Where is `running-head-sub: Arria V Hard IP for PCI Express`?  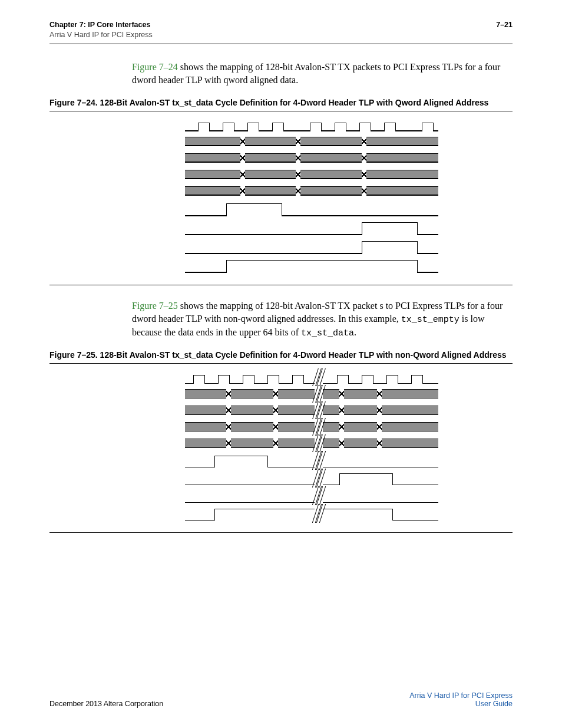 running-head-sub: Arria V Hard IP for PCI Express is located at coordinates (101, 35).